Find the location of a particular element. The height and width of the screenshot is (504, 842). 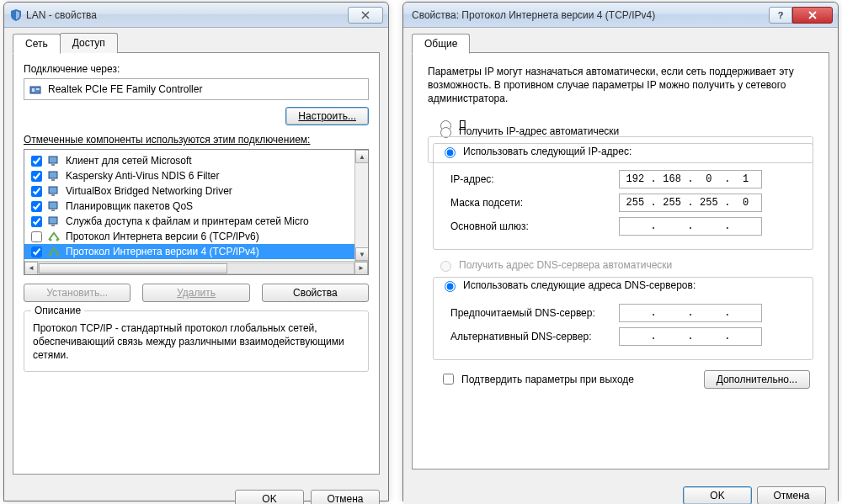

titlebar-ipv4: Свойства: Протокол Интернета версии 4 (T… is located at coordinates (621, 15).